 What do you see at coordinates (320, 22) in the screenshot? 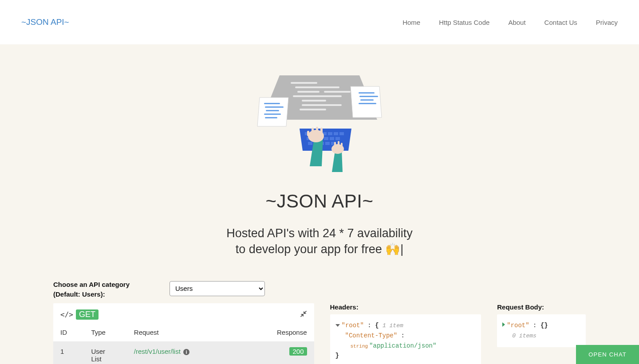
I see `header: ~JSON API~ Home Http Status Code About C…` at bounding box center [320, 22].